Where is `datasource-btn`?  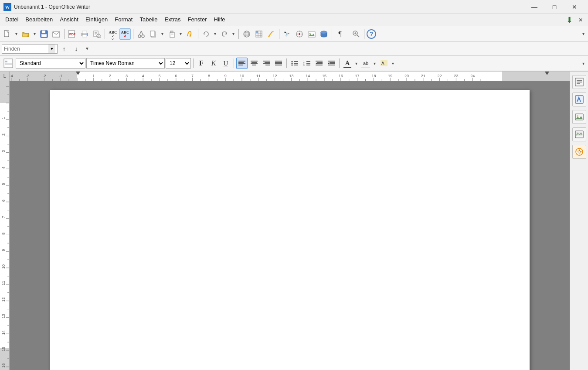 datasource-btn is located at coordinates (324, 34).